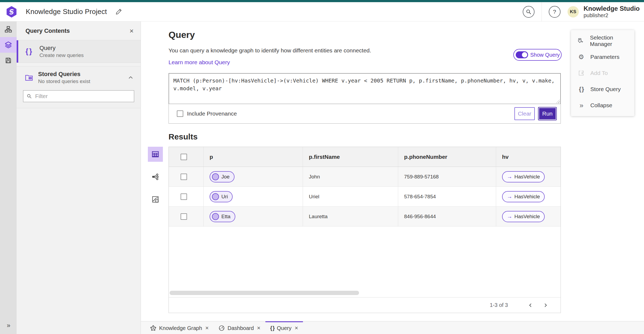  What do you see at coordinates (184, 157) in the screenshot?
I see `select-all-checkbox` at bounding box center [184, 157].